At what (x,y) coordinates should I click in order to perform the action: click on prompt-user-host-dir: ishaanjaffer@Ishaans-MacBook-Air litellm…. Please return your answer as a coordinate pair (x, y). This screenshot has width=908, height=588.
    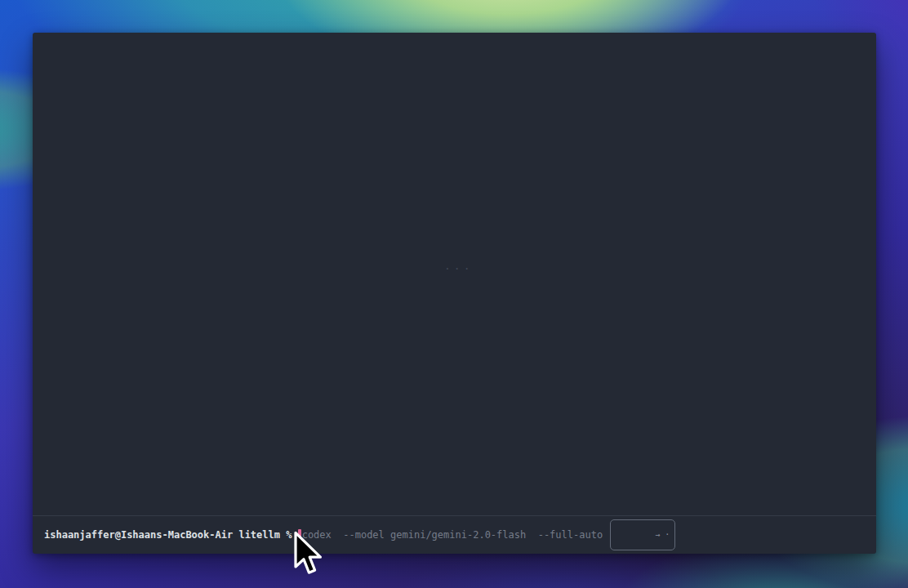
    Looking at the image, I should click on (171, 535).